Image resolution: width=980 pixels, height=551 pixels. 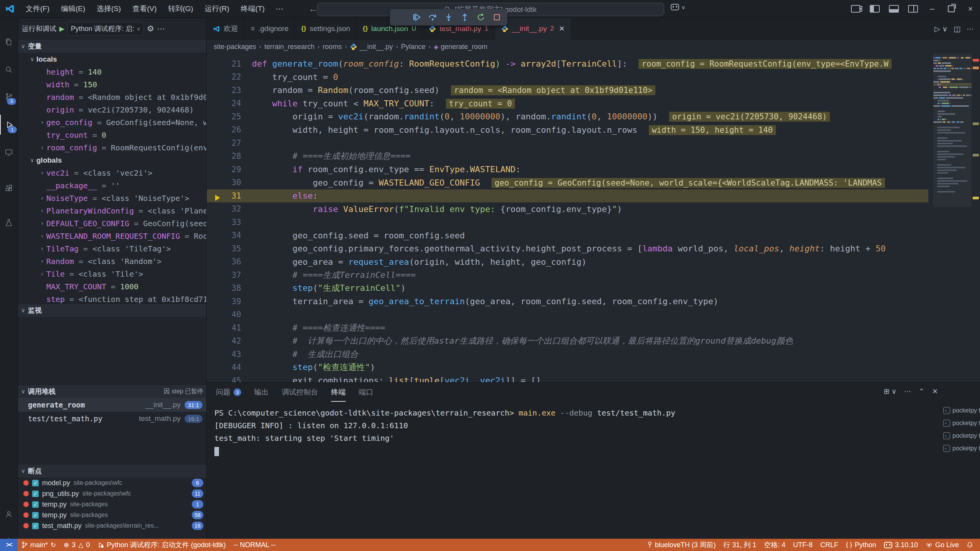 What do you see at coordinates (567, 315) in the screenshot?
I see `code-line-40: 40` at bounding box center [567, 315].